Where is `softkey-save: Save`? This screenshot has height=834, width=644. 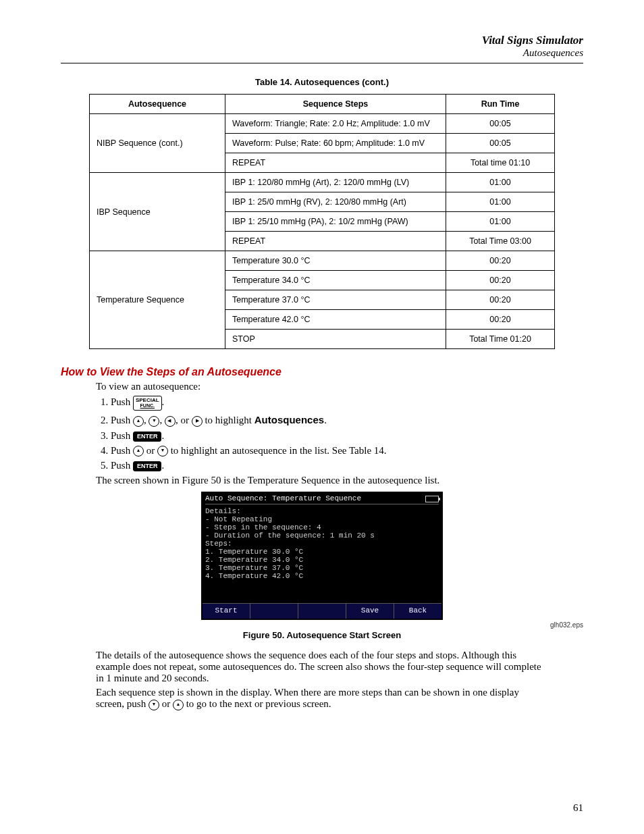 softkey-save: Save is located at coordinates (370, 611).